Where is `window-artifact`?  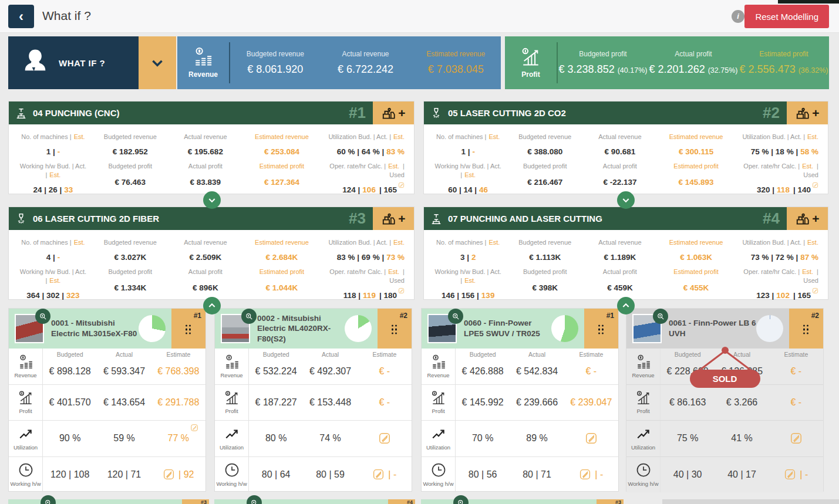 window-artifact is located at coordinates (808, 2).